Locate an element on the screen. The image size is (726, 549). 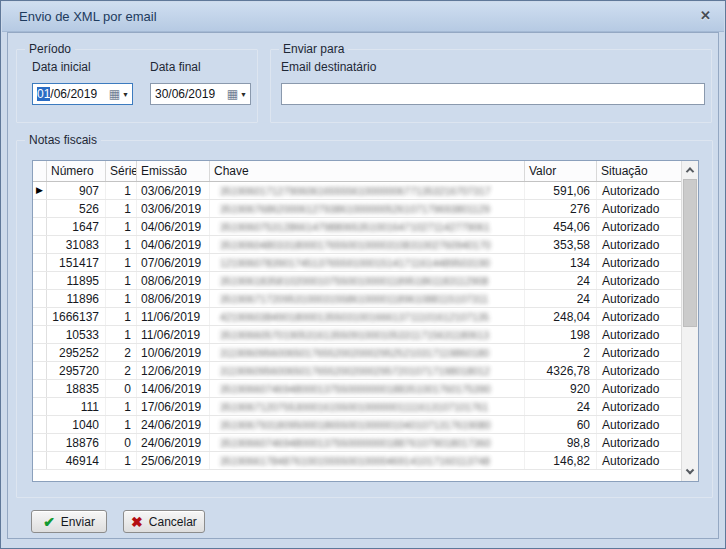
header-situacao: Situação is located at coordinates (639, 171).